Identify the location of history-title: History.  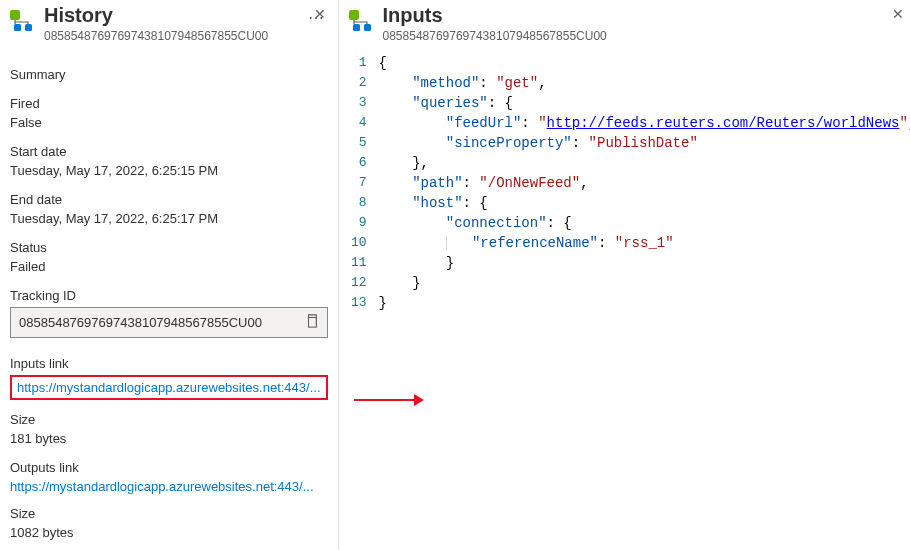
(173, 16).